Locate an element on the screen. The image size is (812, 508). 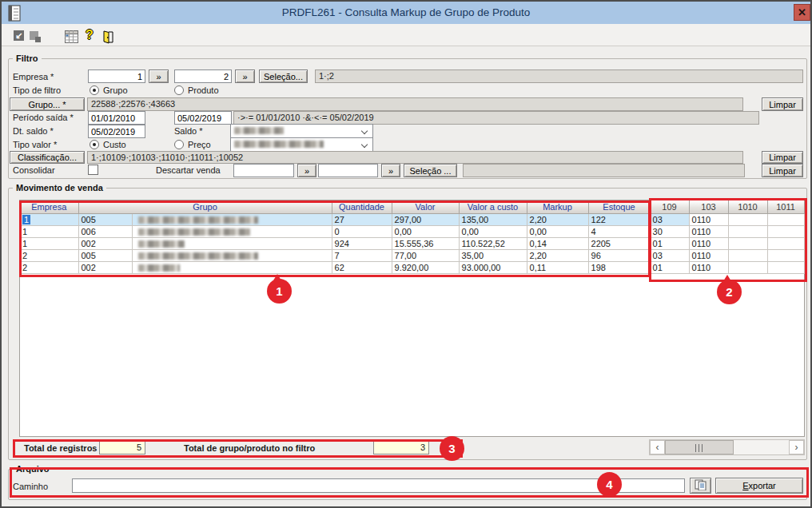
cell-109: 30 is located at coordinates (670, 232).